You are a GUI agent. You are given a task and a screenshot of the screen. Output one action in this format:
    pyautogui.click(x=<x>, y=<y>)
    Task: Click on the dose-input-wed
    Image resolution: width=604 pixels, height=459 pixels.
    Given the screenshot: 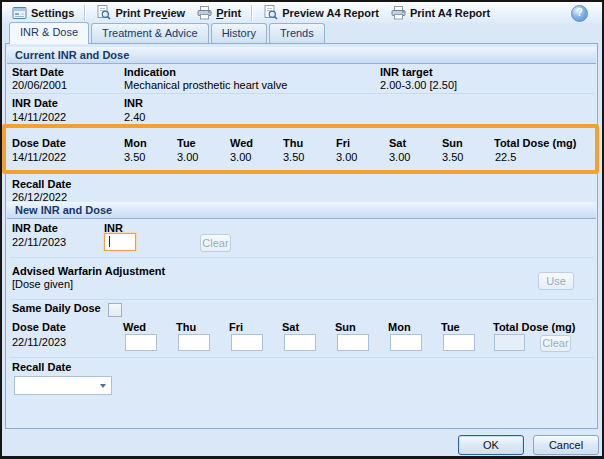 What is the action you would take?
    pyautogui.click(x=141, y=342)
    